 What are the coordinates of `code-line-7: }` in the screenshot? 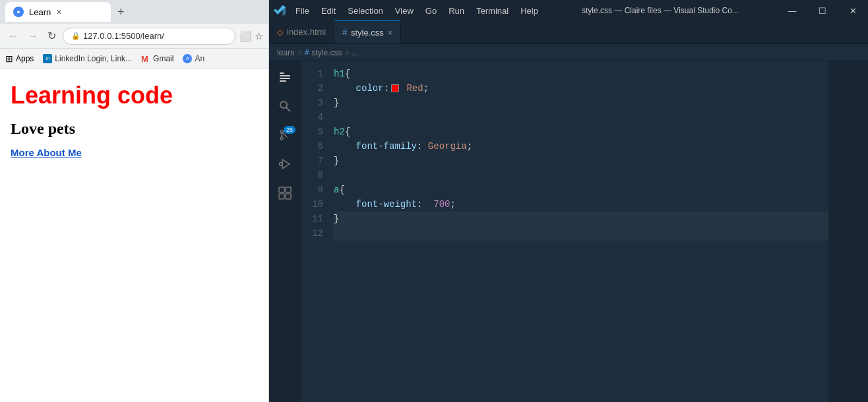 It's located at (581, 161).